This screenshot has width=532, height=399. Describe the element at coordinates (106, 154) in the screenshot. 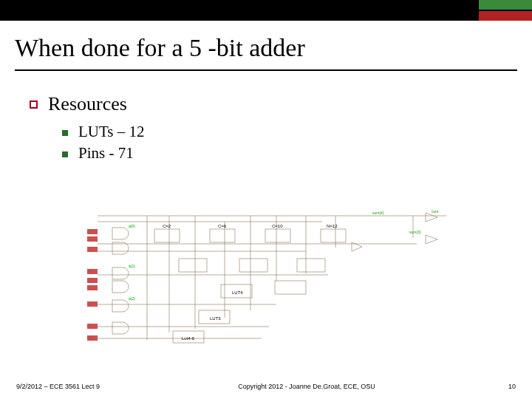

I see `bullet-level2-text: Pins - 71` at that location.